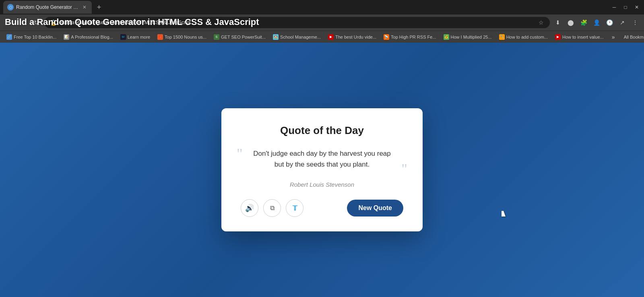  What do you see at coordinates (468, 37) in the screenshot?
I see `bookmark-item-8: 💰 How I Multiplied 25...` at bounding box center [468, 37].